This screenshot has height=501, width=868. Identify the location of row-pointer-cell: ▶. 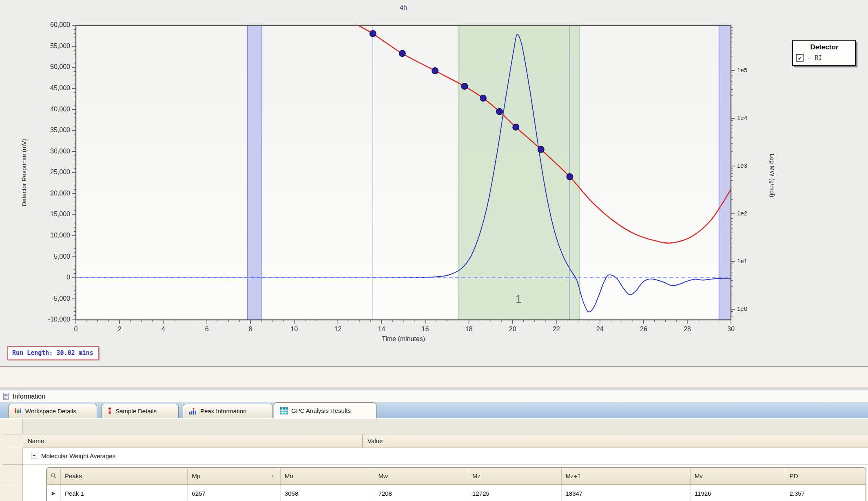
(54, 493).